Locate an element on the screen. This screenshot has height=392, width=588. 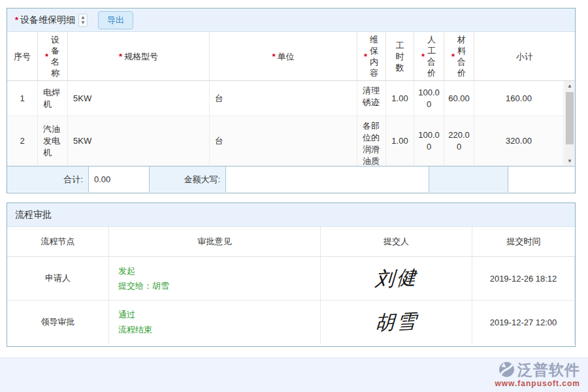
cell-material-total: 220.00 is located at coordinates (459, 141).